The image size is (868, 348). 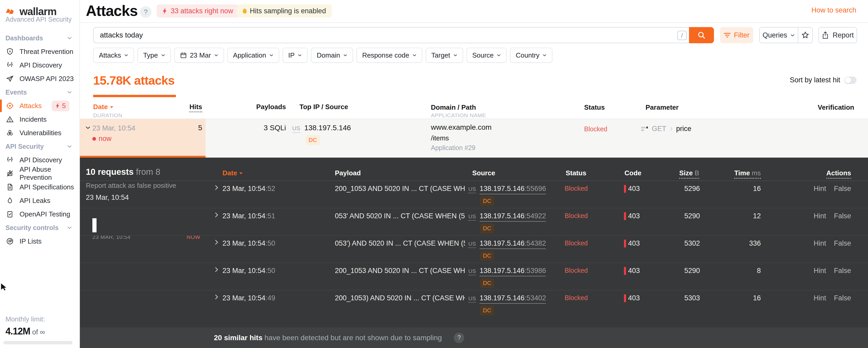 I want to click on sampling-badge: Hits sampling is enabled, so click(x=284, y=11).